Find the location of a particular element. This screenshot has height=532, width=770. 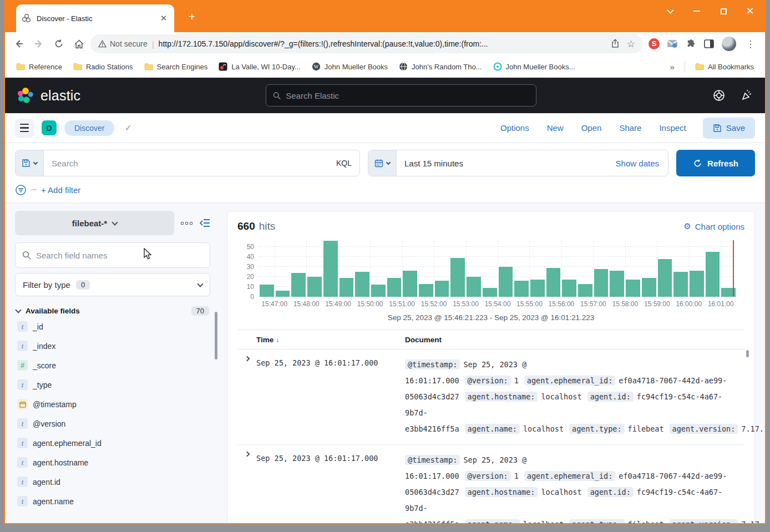

bookmark-item: Reference is located at coordinates (39, 67).